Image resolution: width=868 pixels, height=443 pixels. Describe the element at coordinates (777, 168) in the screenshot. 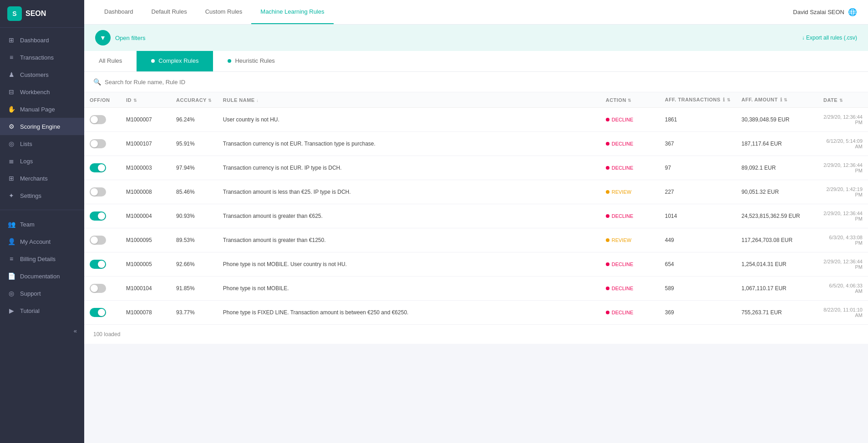

I see `cell-aff-amount-2: 89,092.1 EUR` at that location.